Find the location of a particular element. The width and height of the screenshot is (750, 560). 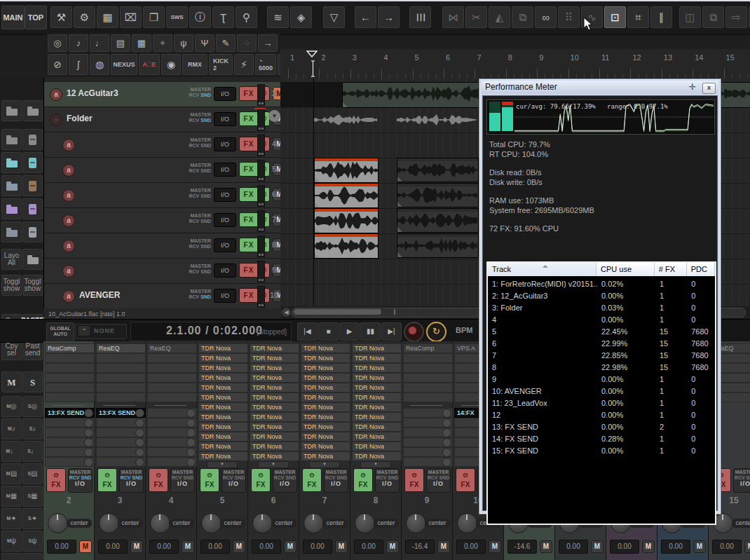

volume-value: 0.00 is located at coordinates (266, 547).